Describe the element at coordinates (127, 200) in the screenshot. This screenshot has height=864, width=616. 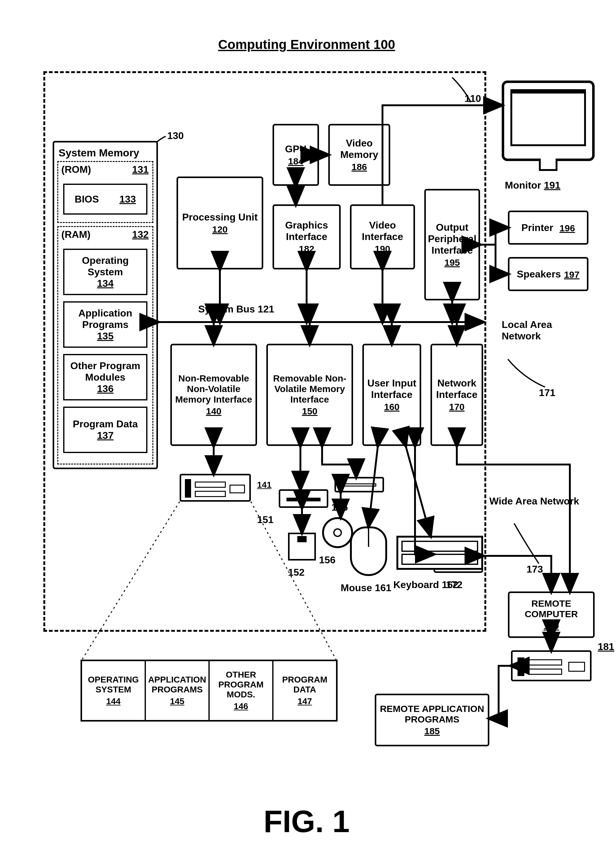
I see `bios-ref: 133` at that location.